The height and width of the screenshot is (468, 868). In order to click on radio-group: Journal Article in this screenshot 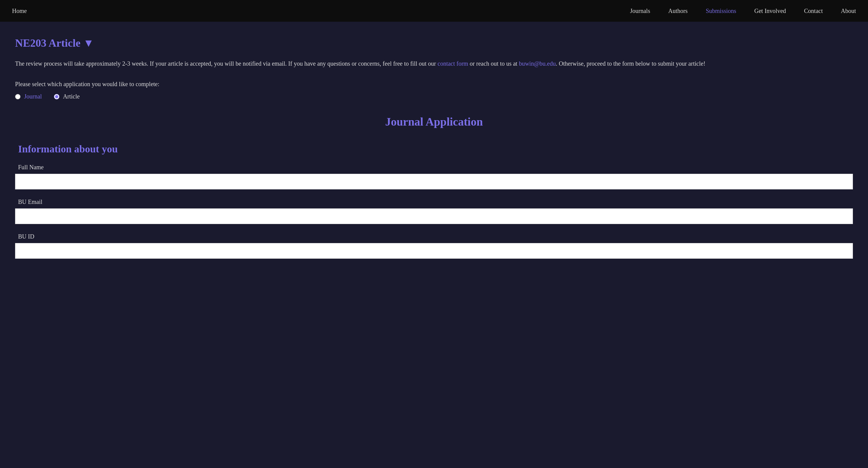, I will do `click(434, 96)`.